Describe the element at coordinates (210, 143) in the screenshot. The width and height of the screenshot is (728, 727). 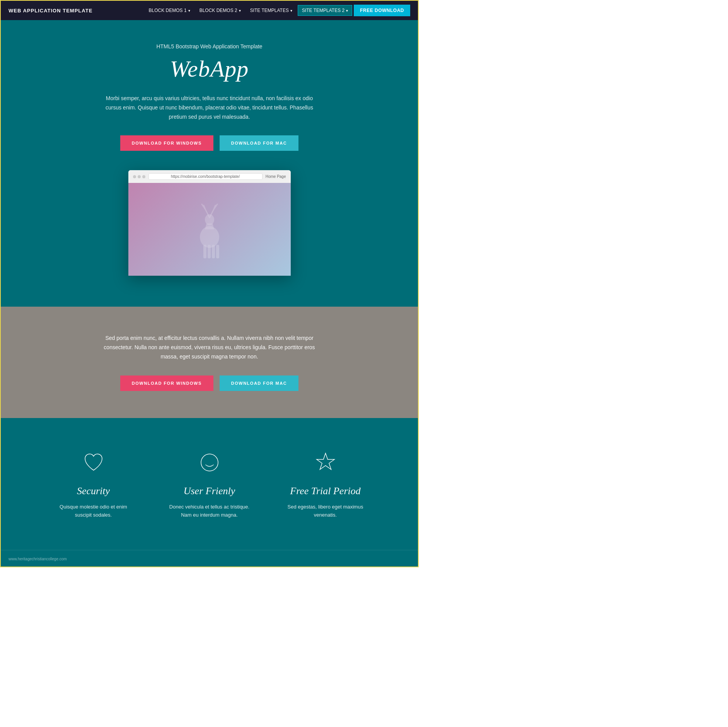
I see `hero-buttons: DOWNLOAD FOR WINDOWS DOWNLOAD FOR MAC` at that location.